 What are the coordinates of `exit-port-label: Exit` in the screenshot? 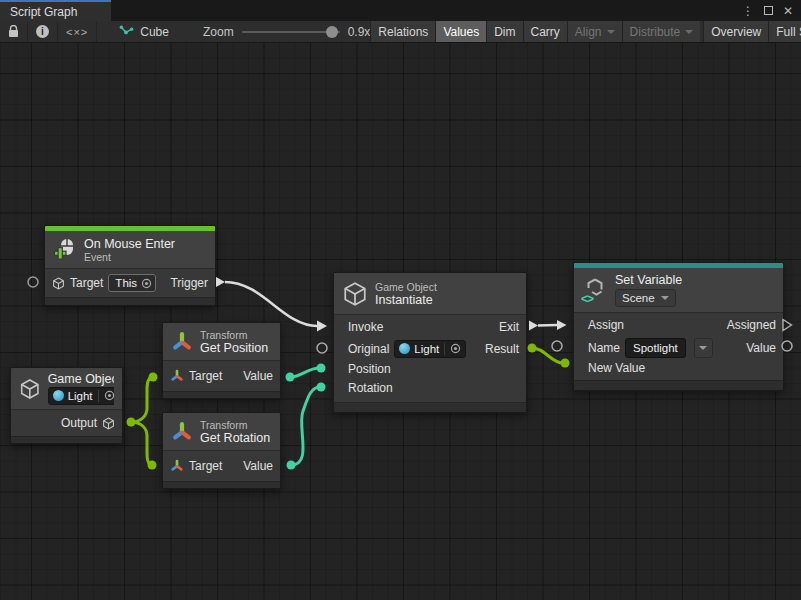 It's located at (509, 327).